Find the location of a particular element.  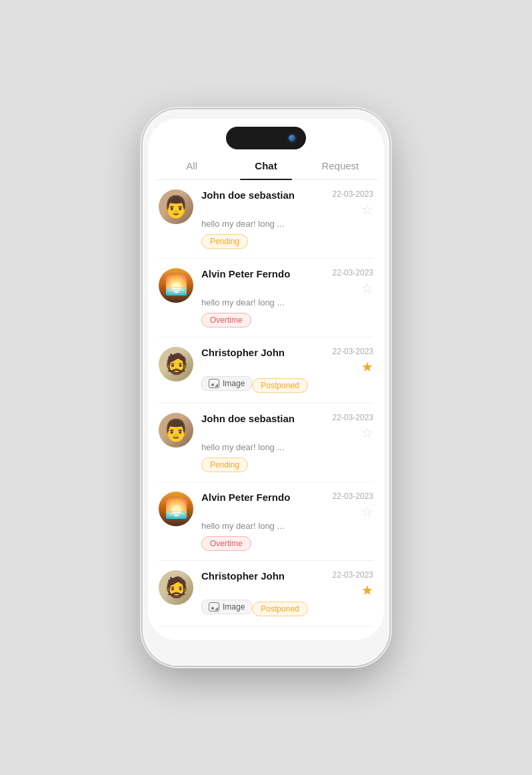

tab-chat: Chat is located at coordinates (265, 169).